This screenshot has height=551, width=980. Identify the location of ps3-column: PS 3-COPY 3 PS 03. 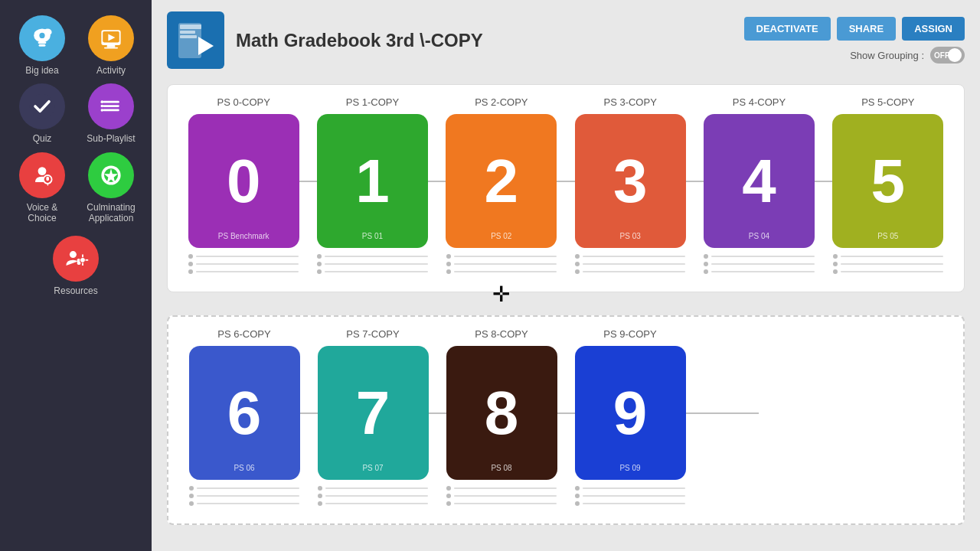
(630, 188).